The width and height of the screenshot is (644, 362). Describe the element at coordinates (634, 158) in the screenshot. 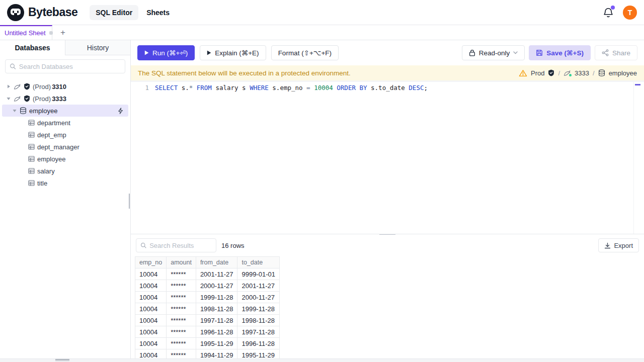

I see `editor-scrollbar` at that location.